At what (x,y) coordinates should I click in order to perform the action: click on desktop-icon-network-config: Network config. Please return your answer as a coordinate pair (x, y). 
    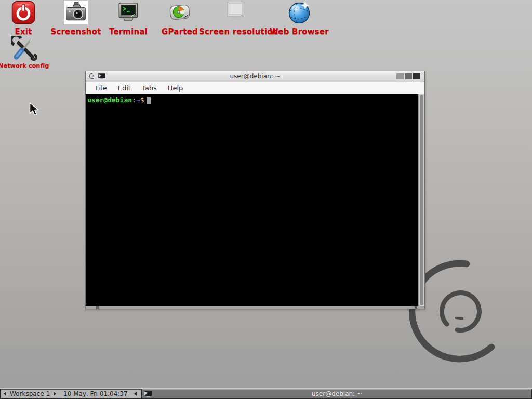
    Looking at the image, I should click on (30, 52).